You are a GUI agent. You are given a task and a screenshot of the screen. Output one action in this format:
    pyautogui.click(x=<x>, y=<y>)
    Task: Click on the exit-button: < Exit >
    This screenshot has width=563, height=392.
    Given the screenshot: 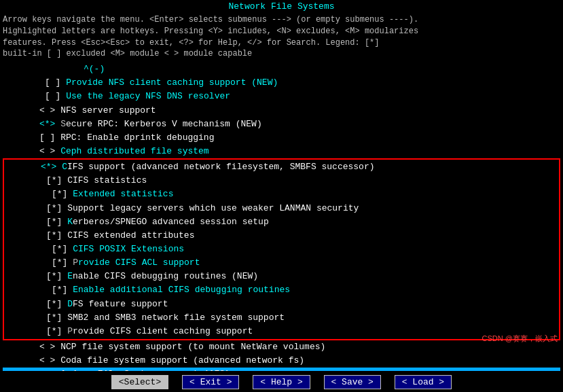 What is the action you would take?
    pyautogui.click(x=211, y=382)
    